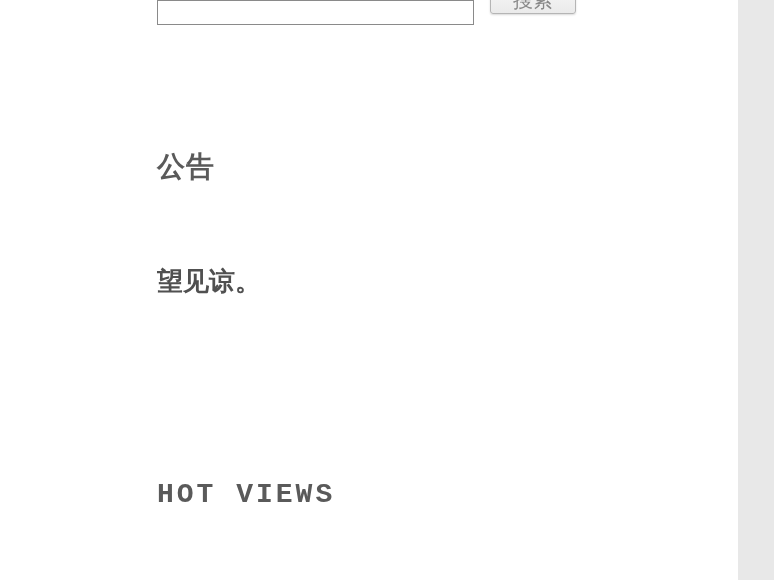 The height and width of the screenshot is (580, 774). What do you see at coordinates (418, 14) in the screenshot?
I see `search-row: 搜索` at bounding box center [418, 14].